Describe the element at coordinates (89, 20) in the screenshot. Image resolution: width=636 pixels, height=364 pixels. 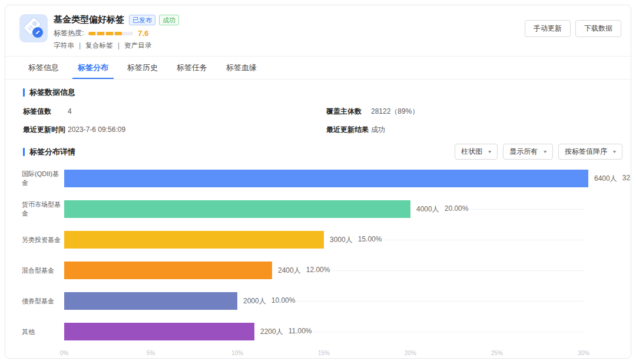
I see `page-title: 基金类型偏好标签` at that location.